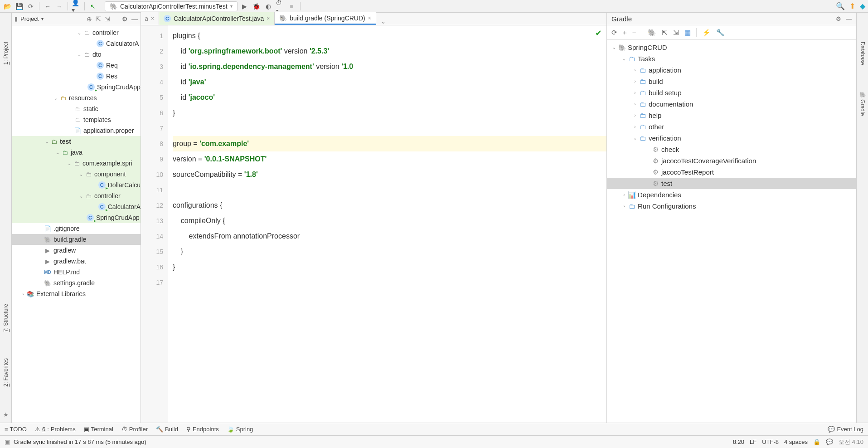 Image resolution: width=868 pixels, height=448 pixels. Describe the element at coordinates (383, 22) in the screenshot. I see `chevron-down-icon: ⌄` at that location.